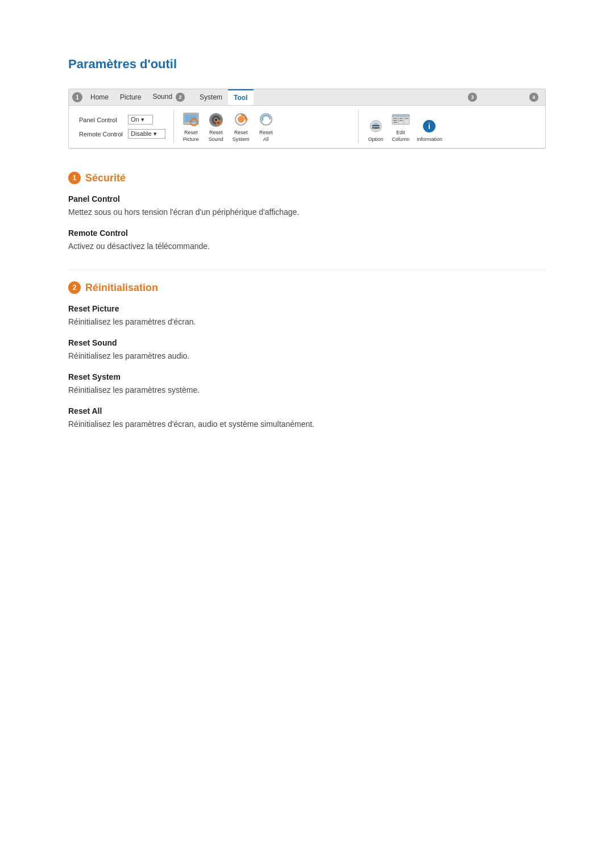 Image resolution: width=614 pixels, height=868 pixels. Describe the element at coordinates (307, 247) in the screenshot. I see `remote-control-section-desc: Activez ou désactivez la télécommande.` at that location.